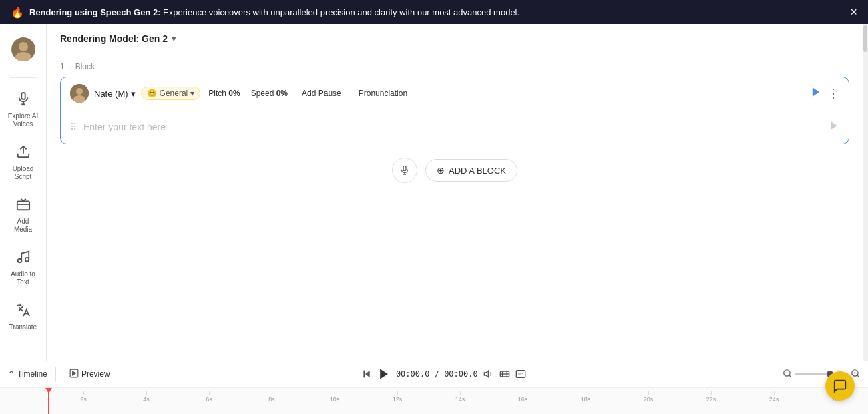 This screenshot has width=868, height=414. Describe the element at coordinates (865, 192) in the screenshot. I see `scrollbar` at that location.